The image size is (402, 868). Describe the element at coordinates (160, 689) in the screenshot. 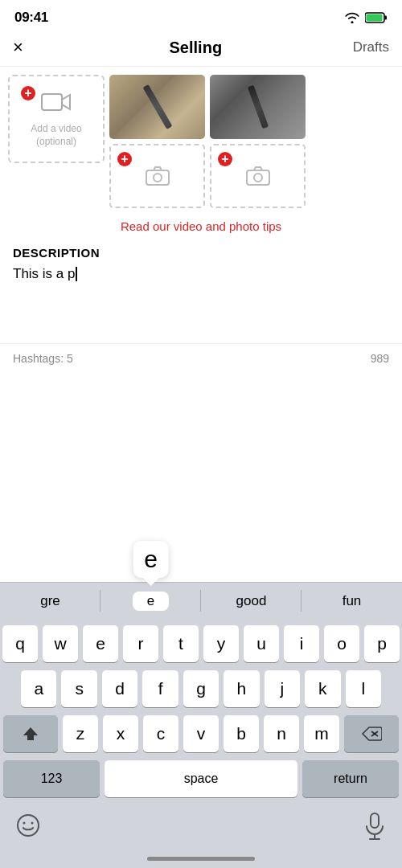

I see `key-f: f` at that location.